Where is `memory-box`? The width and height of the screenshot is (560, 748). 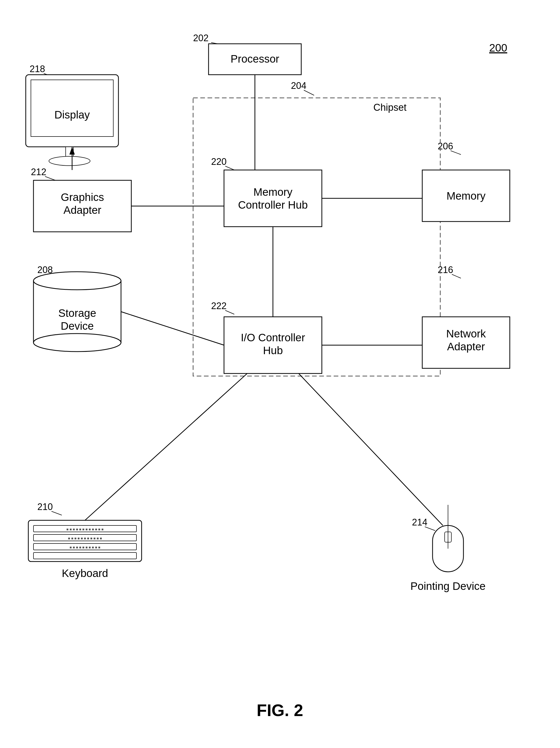 memory-box is located at coordinates (466, 196).